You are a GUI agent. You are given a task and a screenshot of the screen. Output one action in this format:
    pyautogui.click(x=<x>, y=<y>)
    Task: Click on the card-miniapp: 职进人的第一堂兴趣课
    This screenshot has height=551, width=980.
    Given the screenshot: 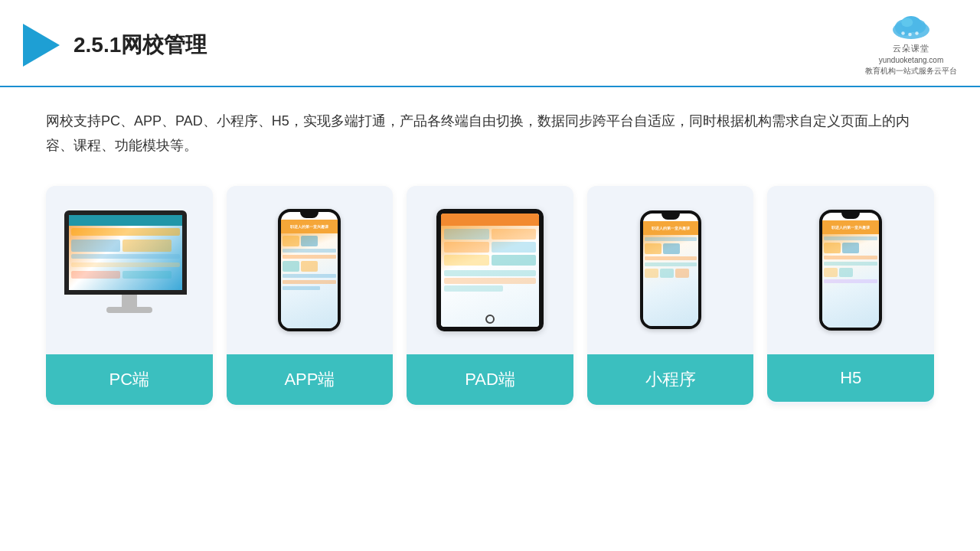 What is the action you would take?
    pyautogui.click(x=671, y=295)
    